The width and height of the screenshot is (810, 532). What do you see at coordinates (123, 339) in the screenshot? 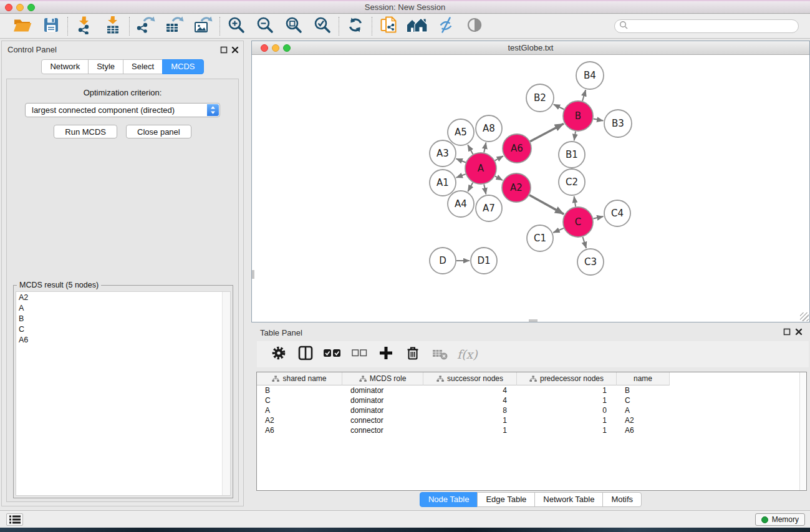
I see `mcds-result-item: A6` at bounding box center [123, 339].